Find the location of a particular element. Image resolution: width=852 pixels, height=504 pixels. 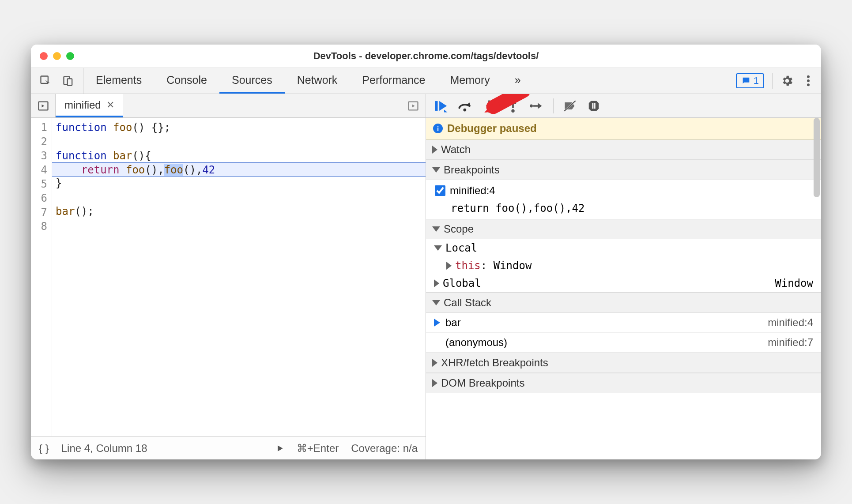

debugger-status: Debugger paused is located at coordinates (492, 128).